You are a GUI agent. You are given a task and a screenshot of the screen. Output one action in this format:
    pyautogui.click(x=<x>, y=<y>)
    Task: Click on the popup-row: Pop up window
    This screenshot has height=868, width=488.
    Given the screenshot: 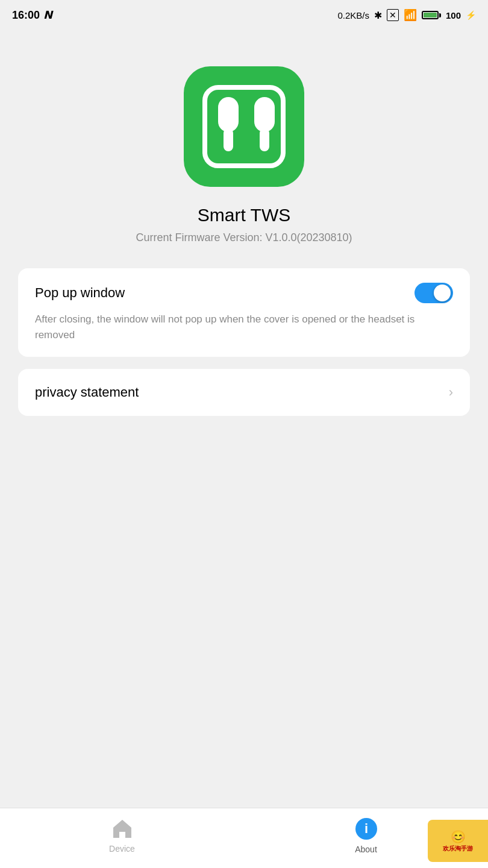 What is the action you would take?
    pyautogui.click(x=244, y=293)
    